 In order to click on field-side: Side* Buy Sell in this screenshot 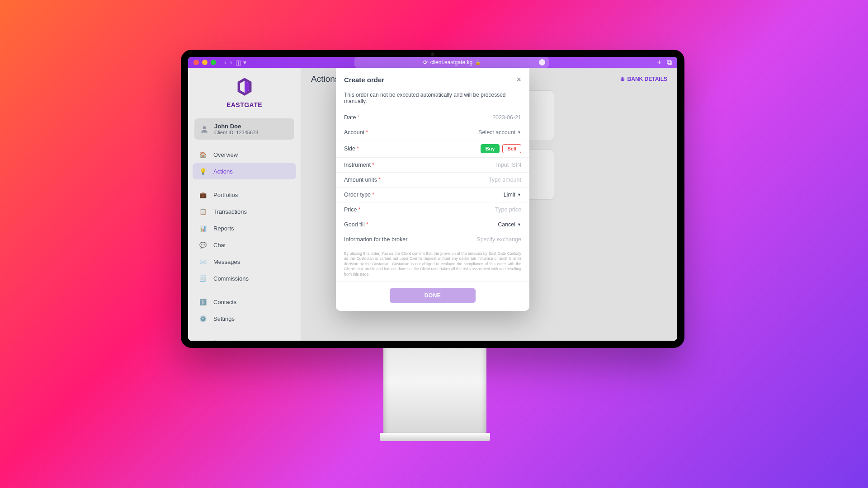, I will do `click(433, 148)`.